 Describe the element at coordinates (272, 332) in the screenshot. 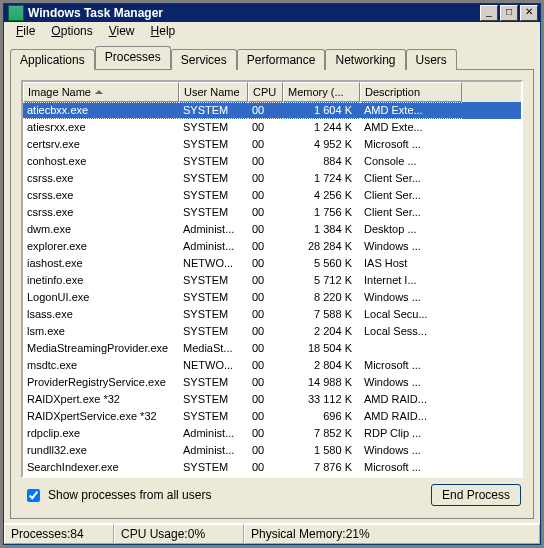

I see `table-row: lsm.exeSYSTEM002 204 KLocal Sess...` at that location.